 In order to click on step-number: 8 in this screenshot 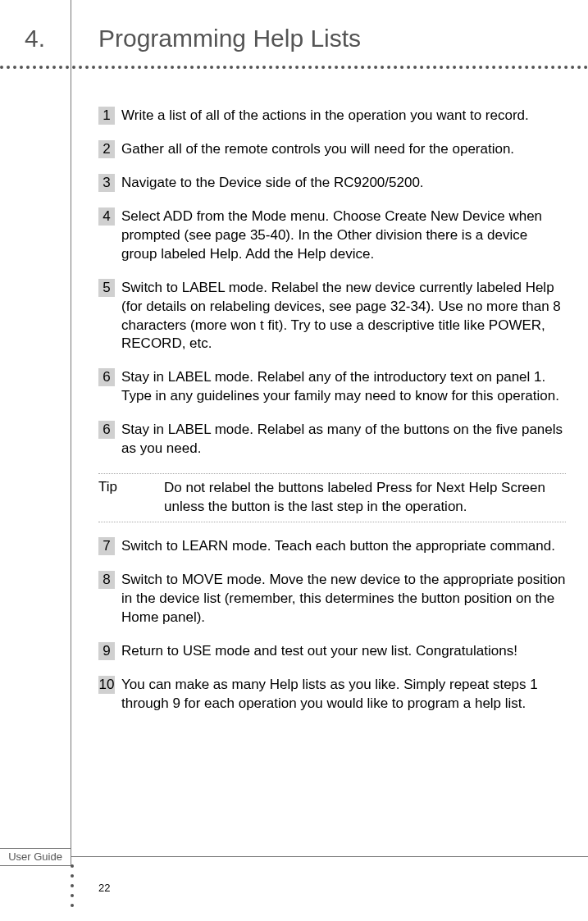, I will do `click(107, 580)`.